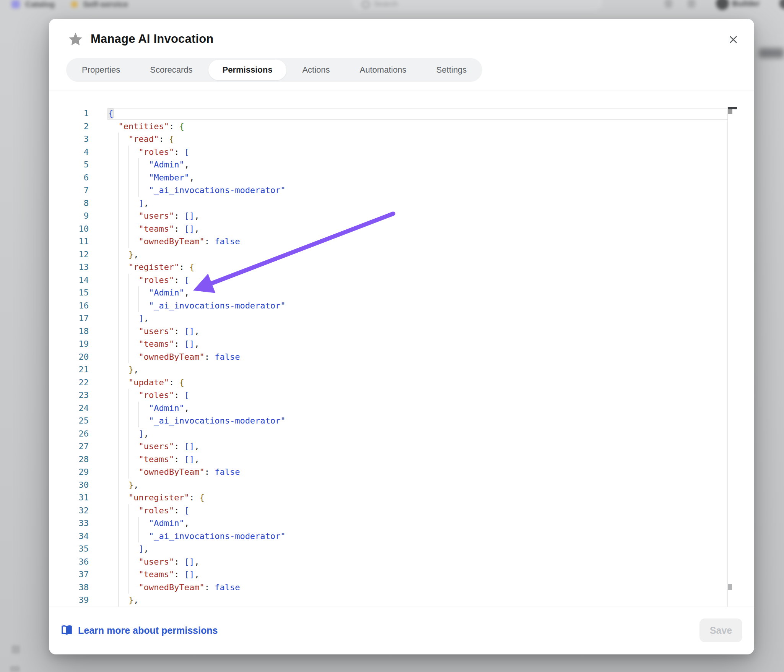 This screenshot has height=672, width=784. What do you see at coordinates (69, 485) in the screenshot?
I see `line-number: 30` at bounding box center [69, 485].